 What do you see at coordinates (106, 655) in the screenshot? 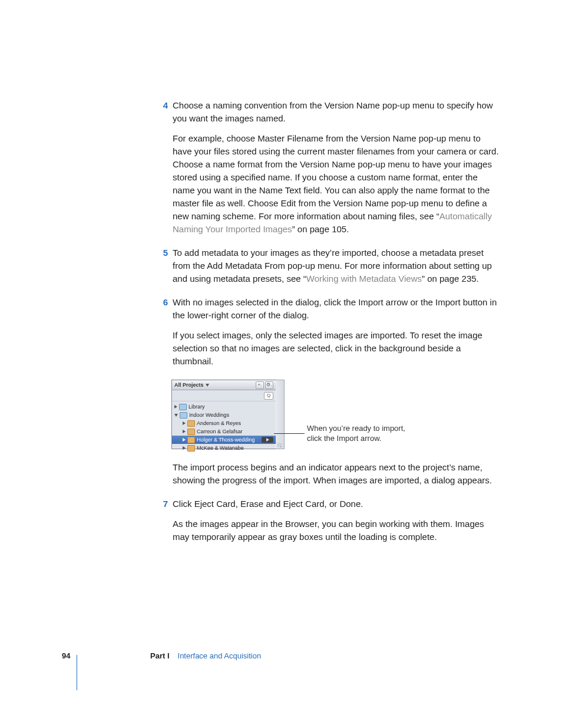
I see `page-number: 94` at bounding box center [106, 655].